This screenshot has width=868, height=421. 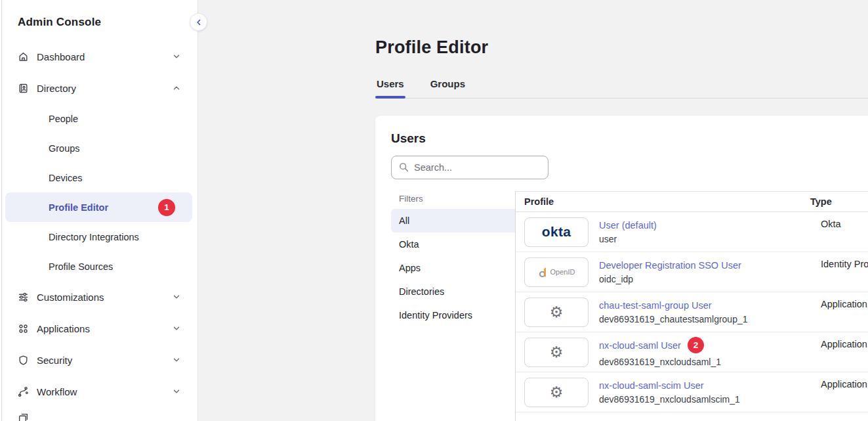 I want to click on sidebar-item-label: Devices, so click(x=66, y=178).